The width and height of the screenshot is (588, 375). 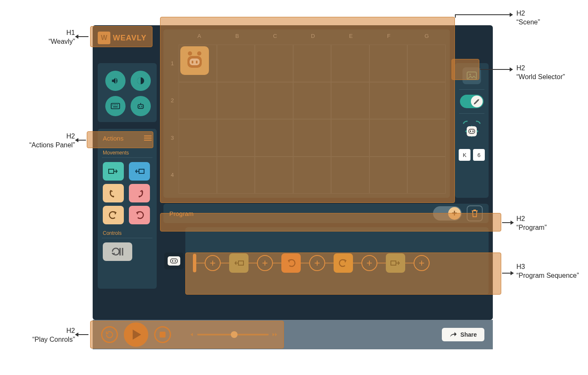 I want to click on share-label: Share, so click(x=468, y=335).